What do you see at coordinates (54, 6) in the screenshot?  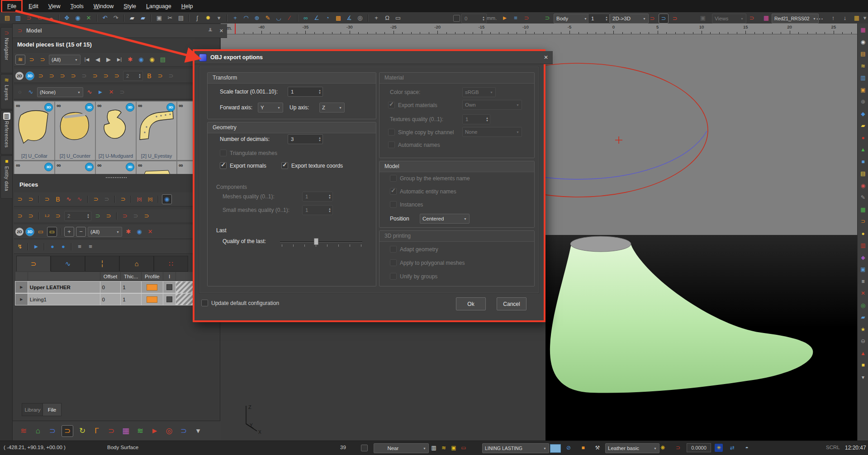 I see `menu-view: View` at bounding box center [54, 6].